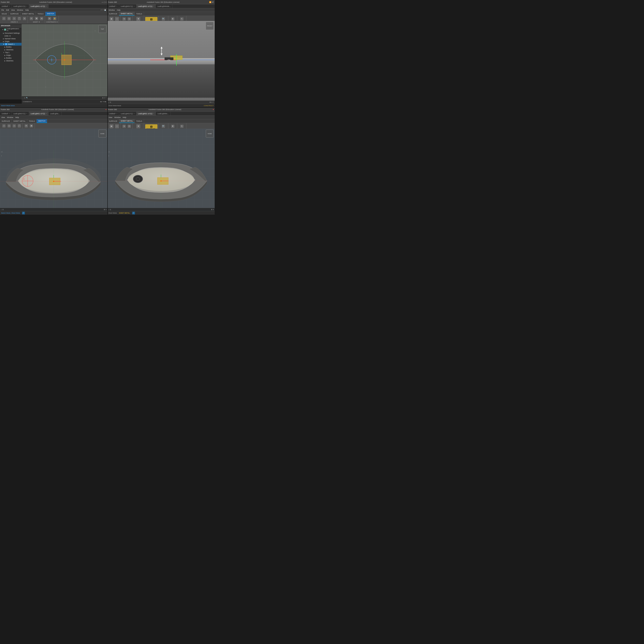 The image size is (644, 644). What do you see at coordinates (15, 14) in the screenshot?
I see `ribbon-tab-surface: SURFACE` at bounding box center [15, 14].